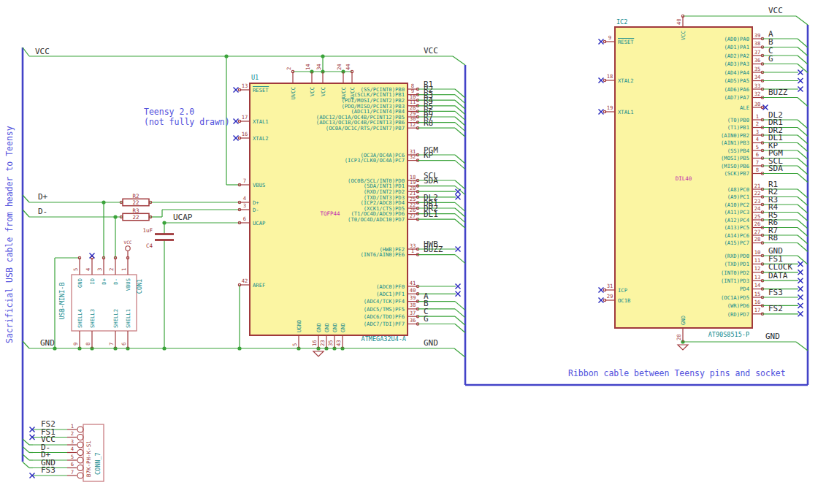 This screenshot has width=826, height=504. I want to click on ic2-pin-number: 1, so click(757, 117).